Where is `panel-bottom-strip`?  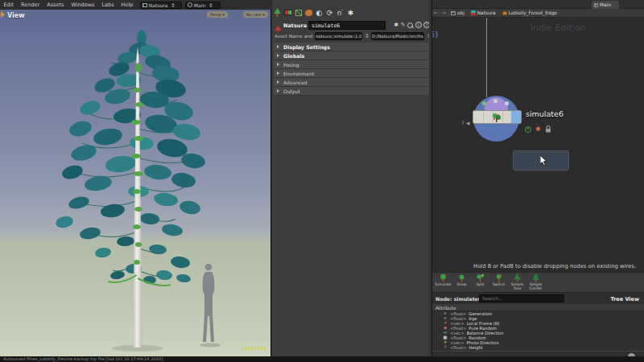 panel-bottom-strip is located at coordinates (538, 354).